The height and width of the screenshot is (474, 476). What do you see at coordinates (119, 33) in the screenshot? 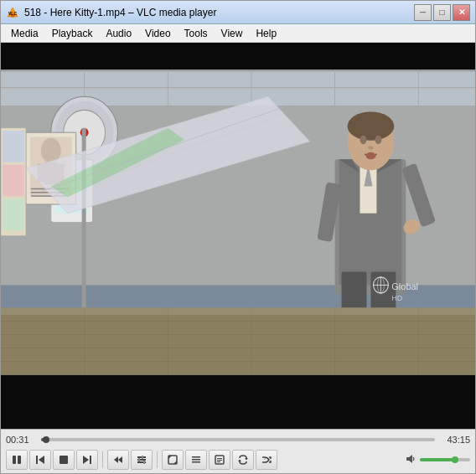
I see `menu-audio: Audio` at bounding box center [119, 33].